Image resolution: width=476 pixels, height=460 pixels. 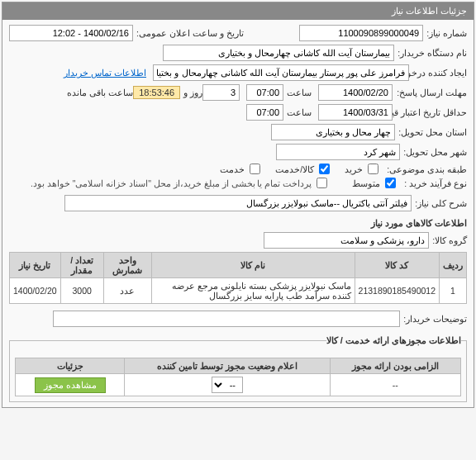 I want to click on table-row: 1 2131890185490012 ماسک نبولایزر پزشکی ب…, so click(x=238, y=291).